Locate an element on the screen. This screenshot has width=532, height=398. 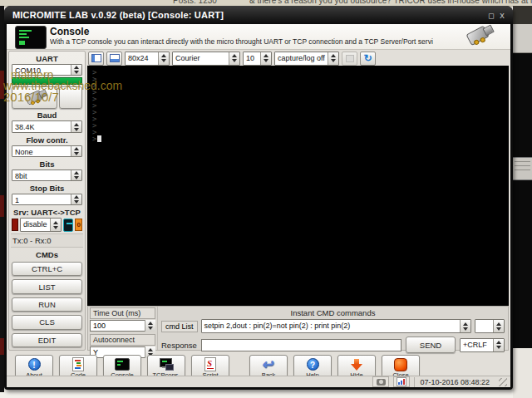
refresh-icon: ↻ is located at coordinates (367, 58).